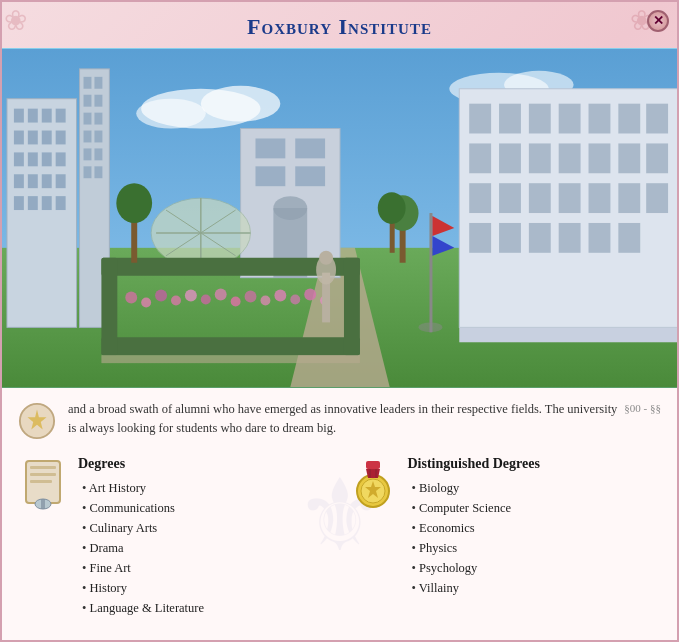 This screenshot has height=642, width=679. What do you see at coordinates (474, 538) in the screenshot?
I see `distinguished-list: Biology Computer Science Economics Physi…` at bounding box center [474, 538].